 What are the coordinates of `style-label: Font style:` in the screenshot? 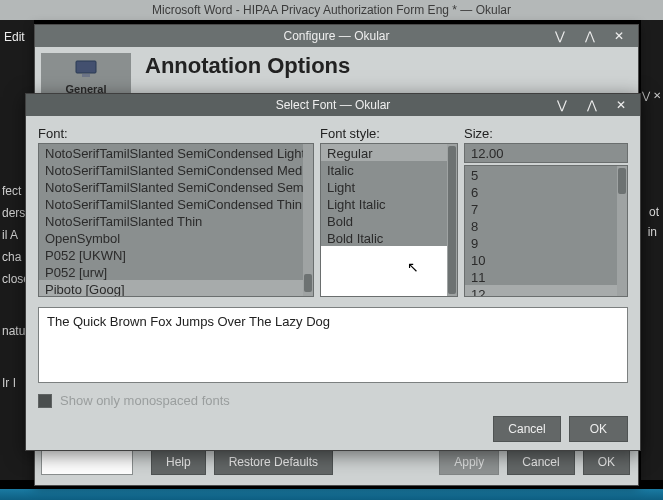 It's located at (389, 134).